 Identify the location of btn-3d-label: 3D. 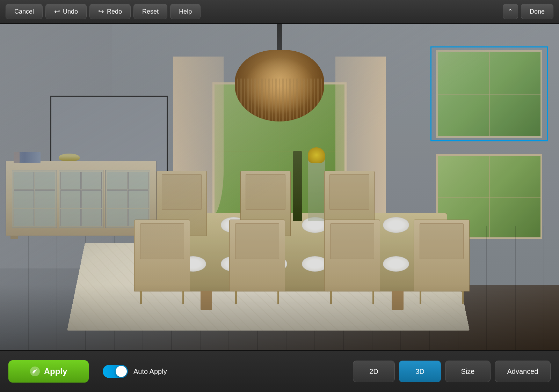
(420, 371).